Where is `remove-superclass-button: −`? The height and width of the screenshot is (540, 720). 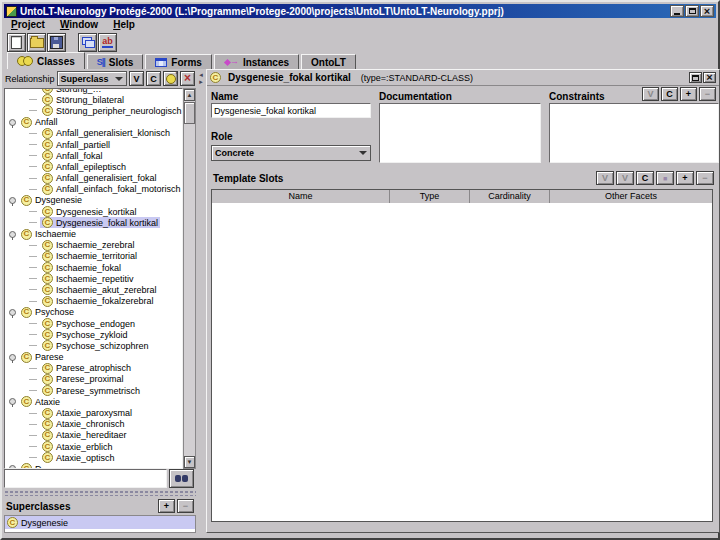
remove-superclass-button: − is located at coordinates (186, 506).